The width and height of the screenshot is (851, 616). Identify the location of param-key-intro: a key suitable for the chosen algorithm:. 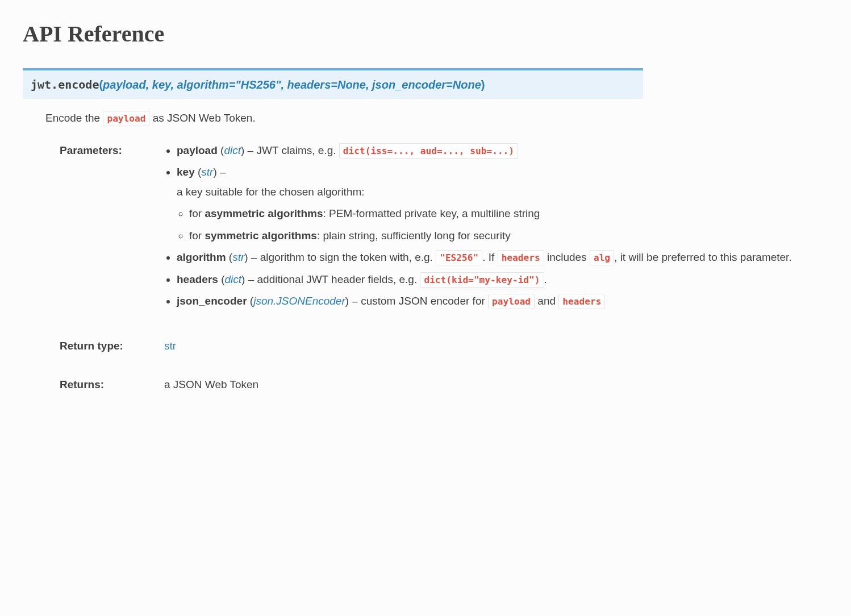
(502, 192).